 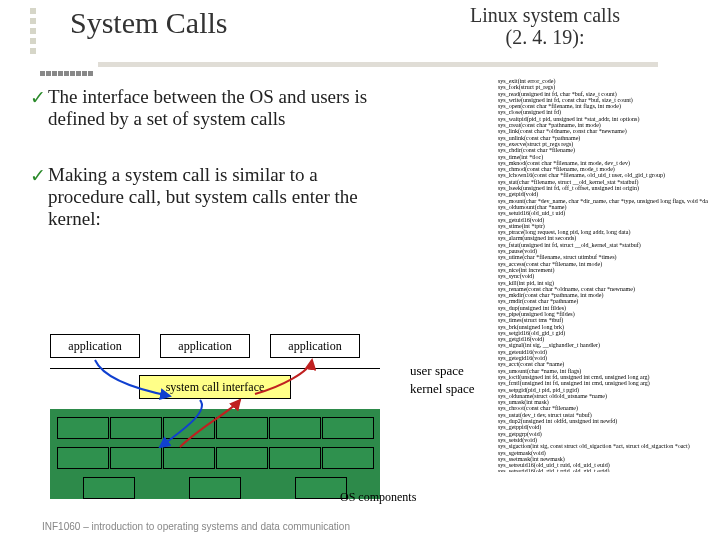 What do you see at coordinates (223, 197) in the screenshot?
I see `bullet-2-text: Making a system call is similar to a pro…` at bounding box center [223, 197].